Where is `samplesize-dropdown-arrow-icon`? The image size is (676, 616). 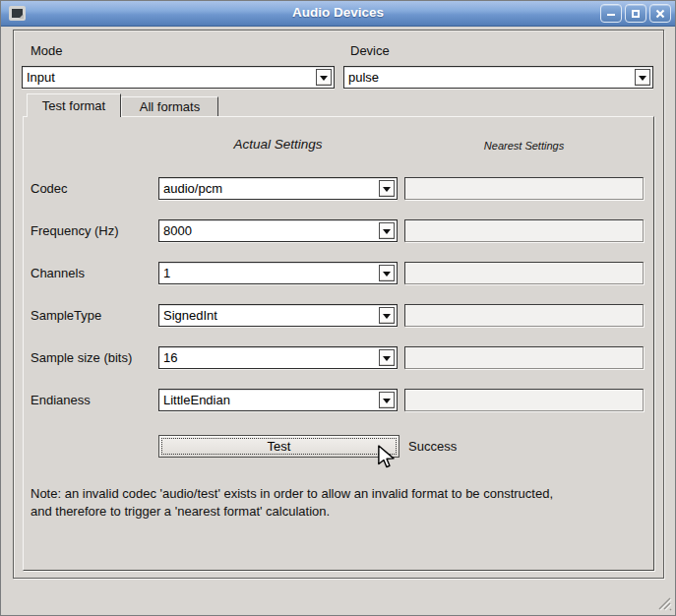 samplesize-dropdown-arrow-icon is located at coordinates (387, 358).